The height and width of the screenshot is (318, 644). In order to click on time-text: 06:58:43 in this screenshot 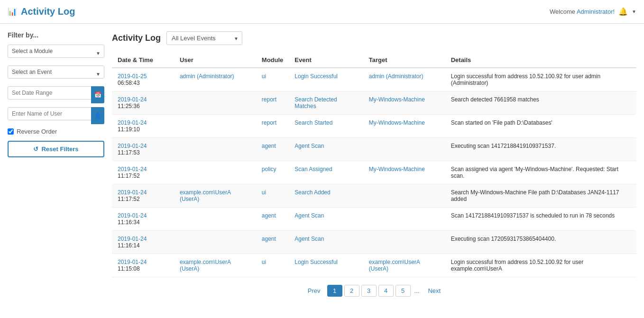, I will do `click(129, 83)`.